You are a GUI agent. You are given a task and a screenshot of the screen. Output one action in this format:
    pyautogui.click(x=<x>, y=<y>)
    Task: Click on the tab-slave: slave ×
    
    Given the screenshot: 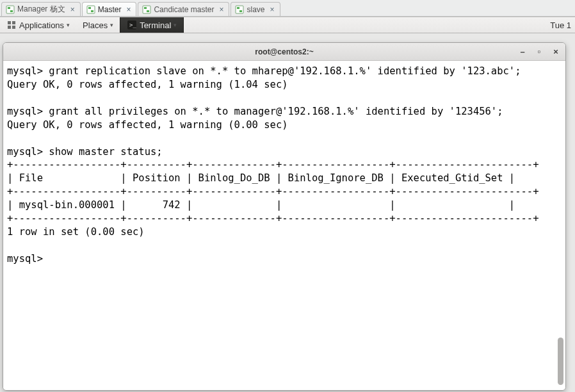 What is the action you would take?
    pyautogui.click(x=255, y=9)
    